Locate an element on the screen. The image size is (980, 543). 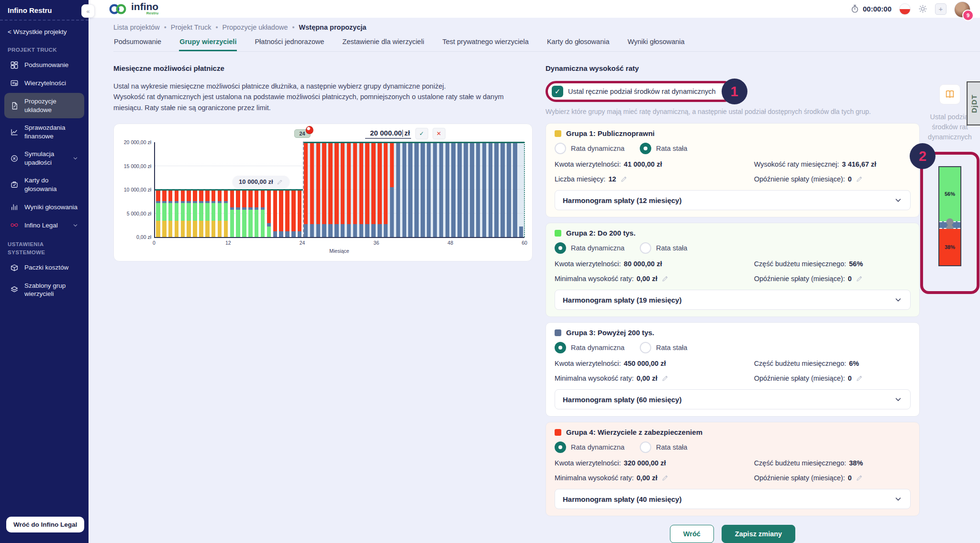
back-button: Wróć is located at coordinates (692, 534).